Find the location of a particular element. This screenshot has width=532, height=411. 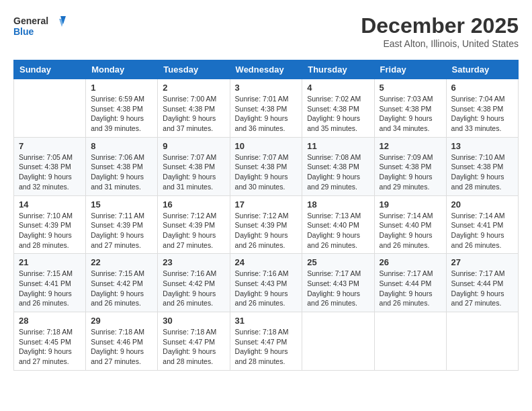

day-info: Sunrise: 7:04 AM Sunset: 4:38 PM Dayligh… is located at coordinates (482, 114).